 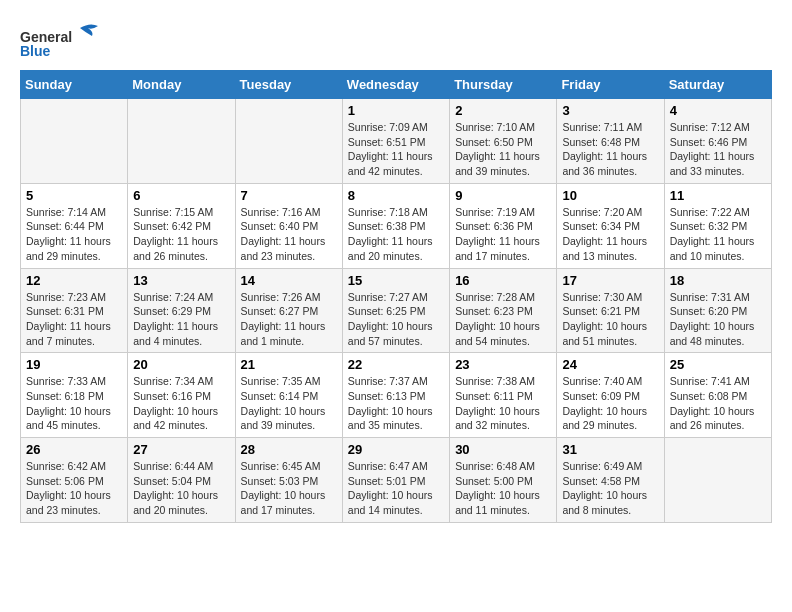 What do you see at coordinates (74, 280) in the screenshot?
I see `day-number: 12` at bounding box center [74, 280].